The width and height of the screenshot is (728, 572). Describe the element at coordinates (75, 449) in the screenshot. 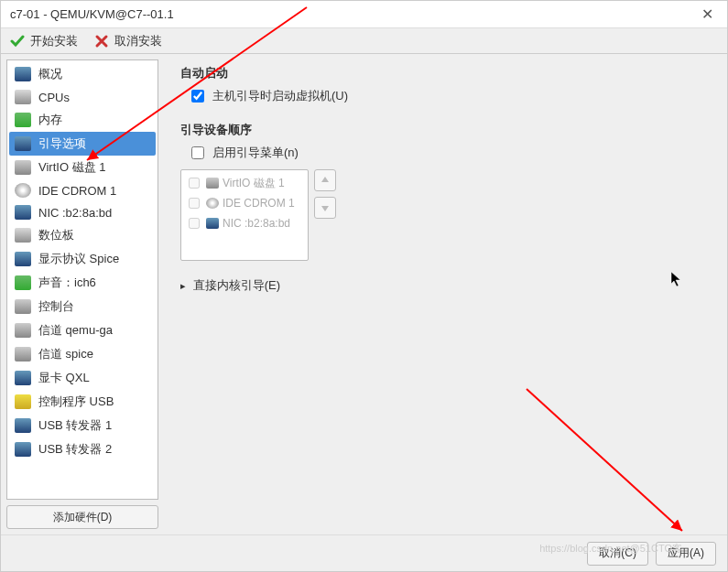

I see `sidebar-item-label: USB 转发器 2` at that location.